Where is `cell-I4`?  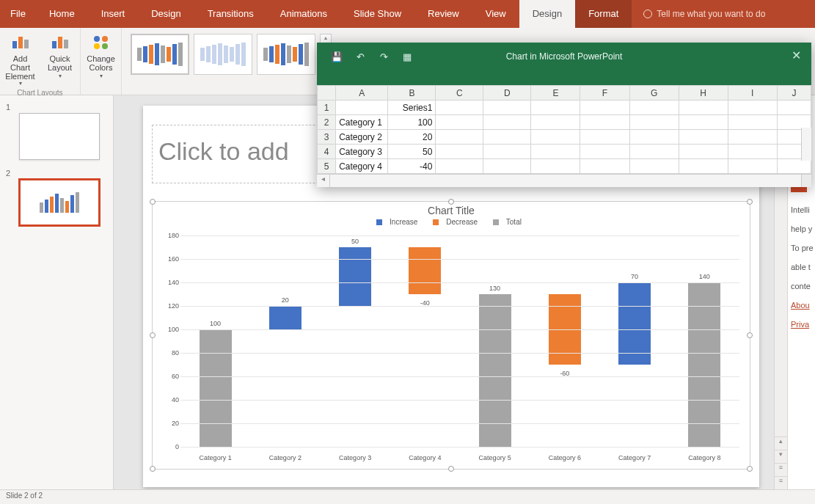 cell-I4 is located at coordinates (753, 152).